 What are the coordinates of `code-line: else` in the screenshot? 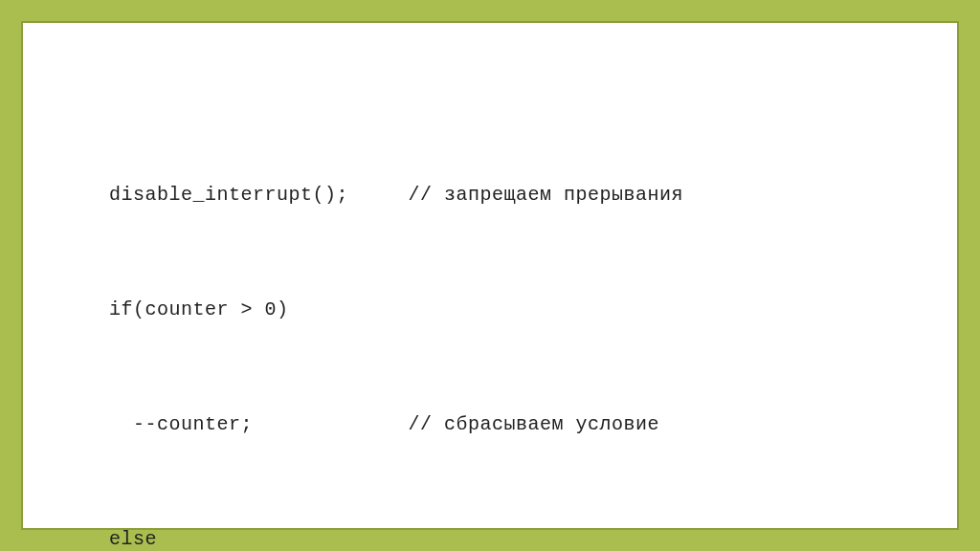 It's located at (490, 536).